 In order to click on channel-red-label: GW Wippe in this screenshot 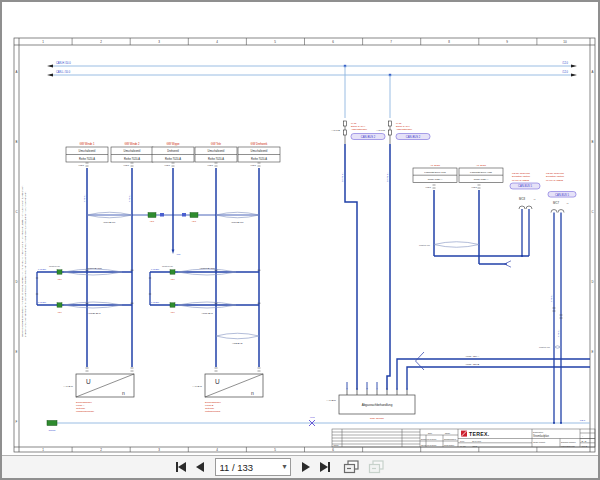, I will do `click(174, 144)`.